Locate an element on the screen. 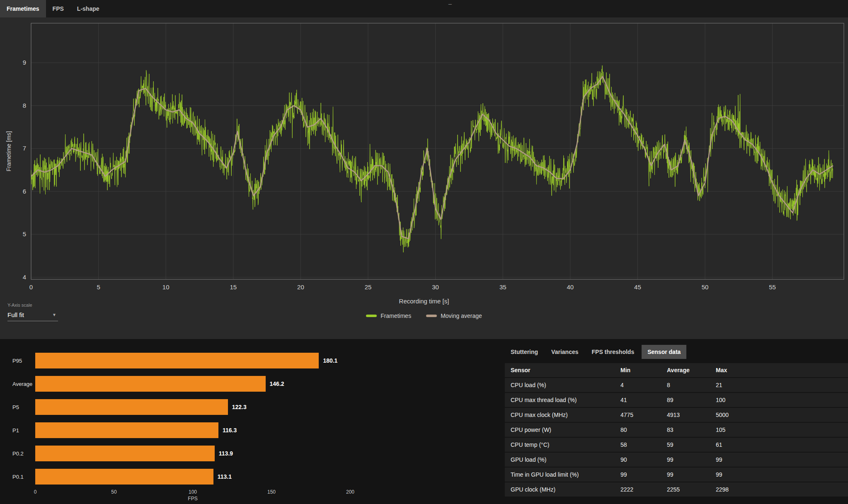 This screenshot has height=504, width=848. table-row: CPU temp (°C)585961 is located at coordinates (676, 445).